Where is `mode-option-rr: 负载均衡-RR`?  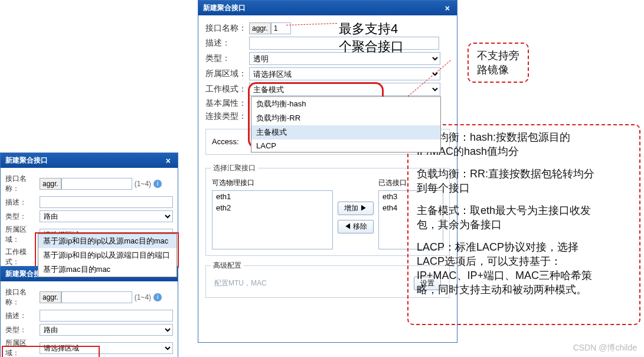 mode-option-rr: 负载均衡-RR is located at coordinates (346, 118).